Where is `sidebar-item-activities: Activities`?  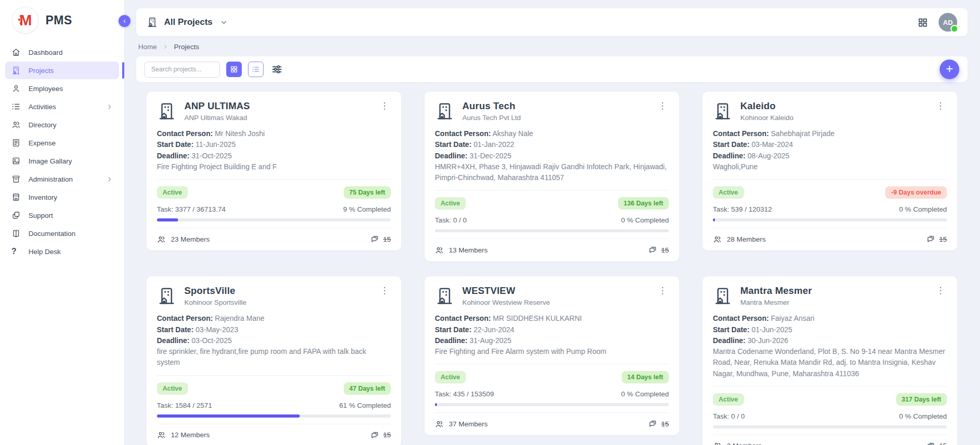 sidebar-item-activities: Activities is located at coordinates (62, 107).